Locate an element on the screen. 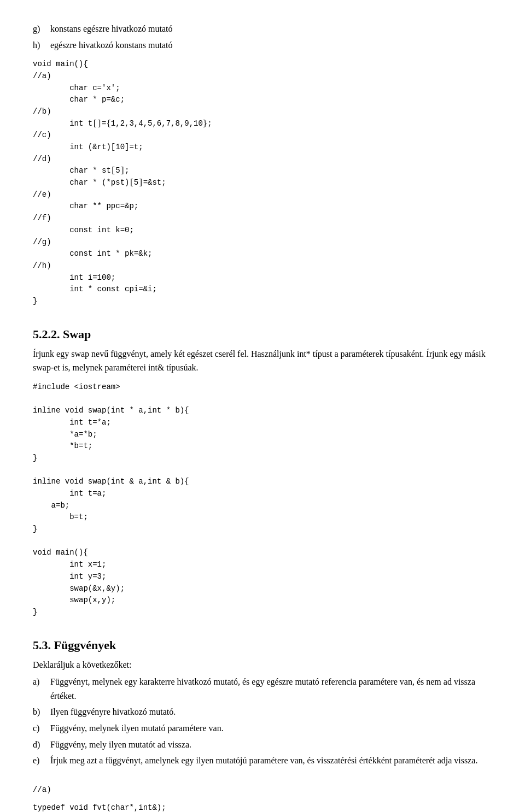 Image resolution: width=525 pixels, height=812 pixels. intro-item-g: g) konstans egészre hivatkozó mutató is located at coordinates (262, 29).